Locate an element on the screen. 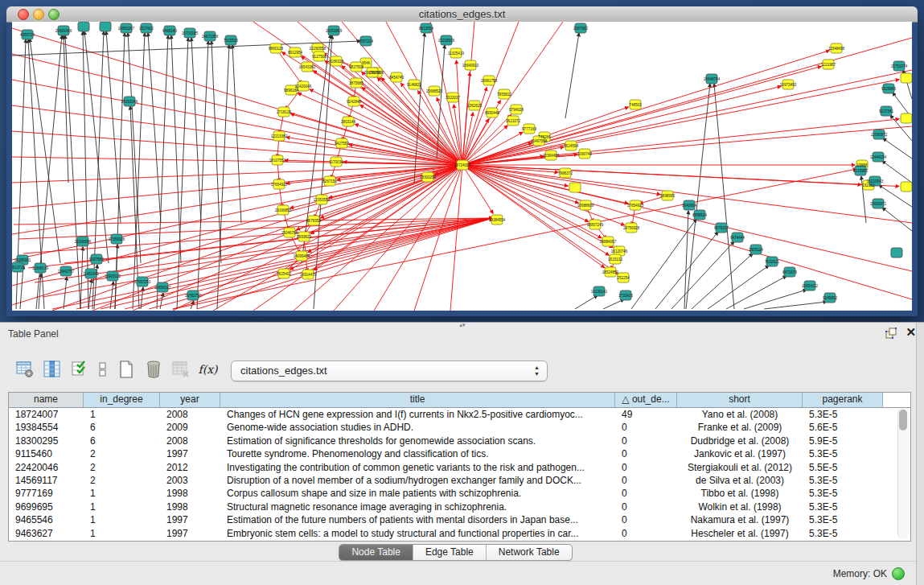 The width and height of the screenshot is (924, 585). table-selector-dropdown: citations_edges.txt ▲▼ is located at coordinates (389, 371).